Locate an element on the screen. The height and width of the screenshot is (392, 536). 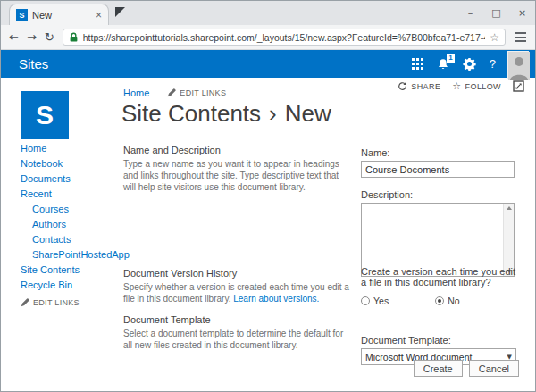
breadcrumb-home-link: Home is located at coordinates (136, 93).